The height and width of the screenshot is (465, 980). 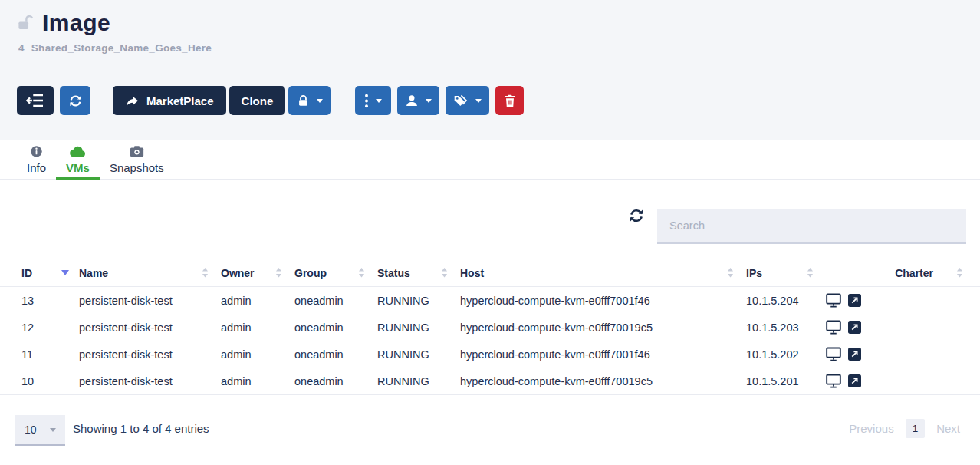 I want to click on sort-desc-icon, so click(x=65, y=273).